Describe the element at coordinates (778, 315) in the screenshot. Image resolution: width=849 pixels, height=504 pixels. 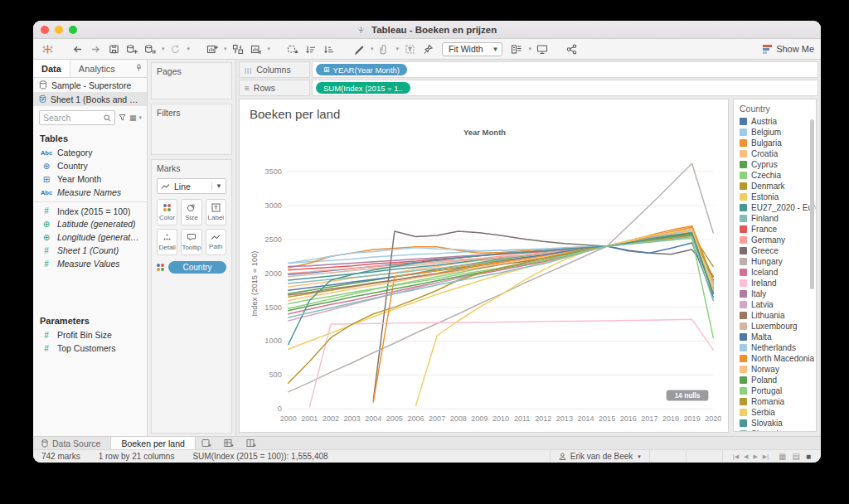
I see `legend-item: Lithuania` at that location.